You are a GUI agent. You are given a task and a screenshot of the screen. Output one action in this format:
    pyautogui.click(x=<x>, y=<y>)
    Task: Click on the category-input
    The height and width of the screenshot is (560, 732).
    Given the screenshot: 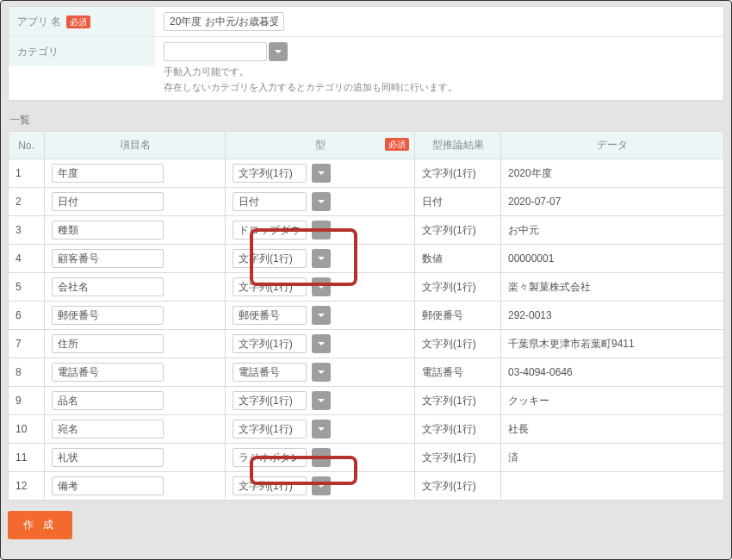 What is the action you would take?
    pyautogui.click(x=215, y=52)
    